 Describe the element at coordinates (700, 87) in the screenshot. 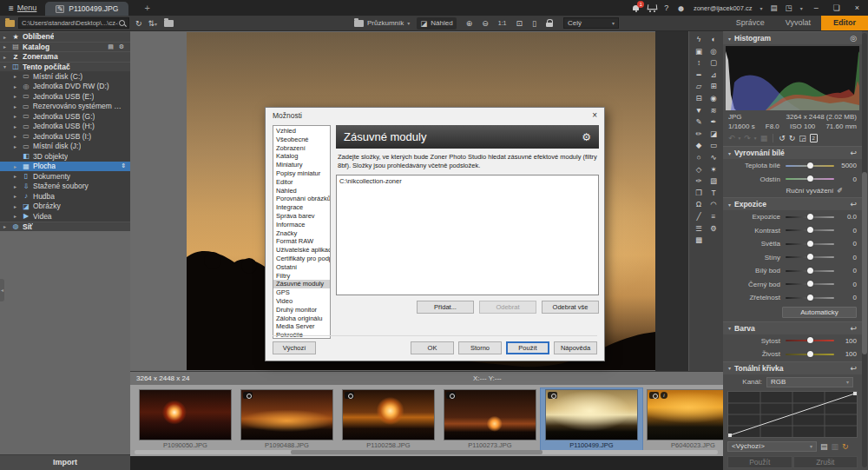

I see `tool-perspective: ▱` at that location.